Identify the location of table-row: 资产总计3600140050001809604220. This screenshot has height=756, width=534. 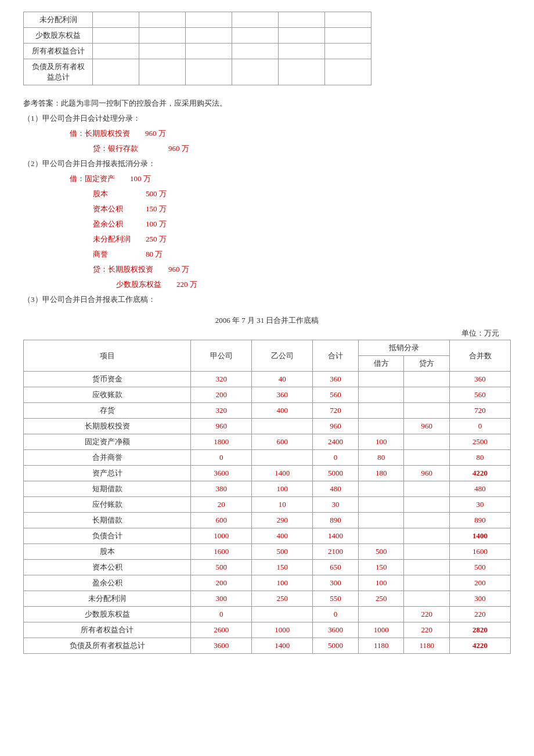
(267, 474).